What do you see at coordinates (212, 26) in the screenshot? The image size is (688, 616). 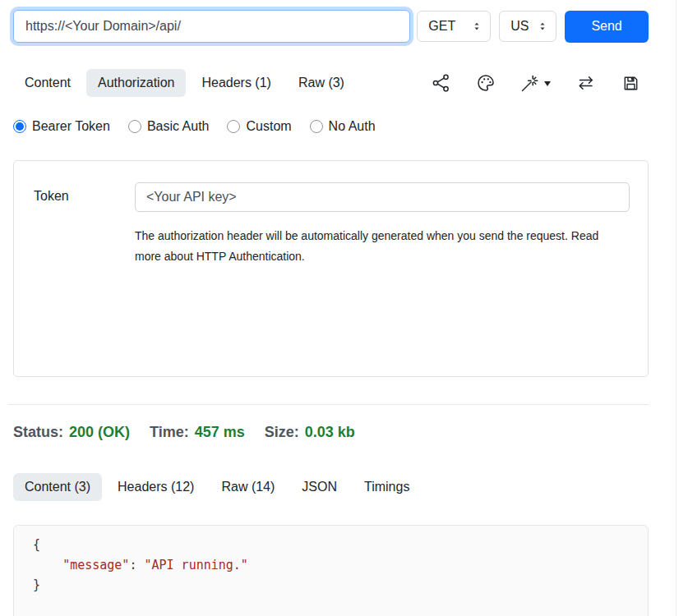 I see `url-input` at bounding box center [212, 26].